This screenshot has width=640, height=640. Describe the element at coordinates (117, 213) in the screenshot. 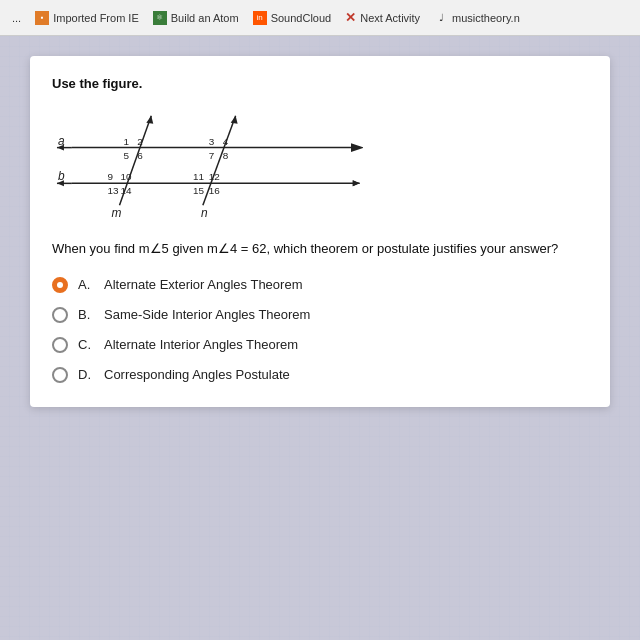

I see `svg-text: m` at that location.